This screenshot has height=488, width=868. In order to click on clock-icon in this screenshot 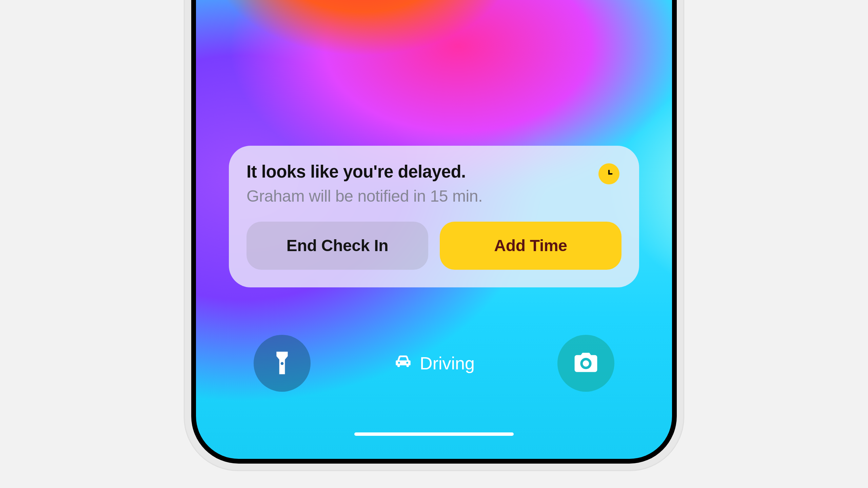, I will do `click(609, 174)`.